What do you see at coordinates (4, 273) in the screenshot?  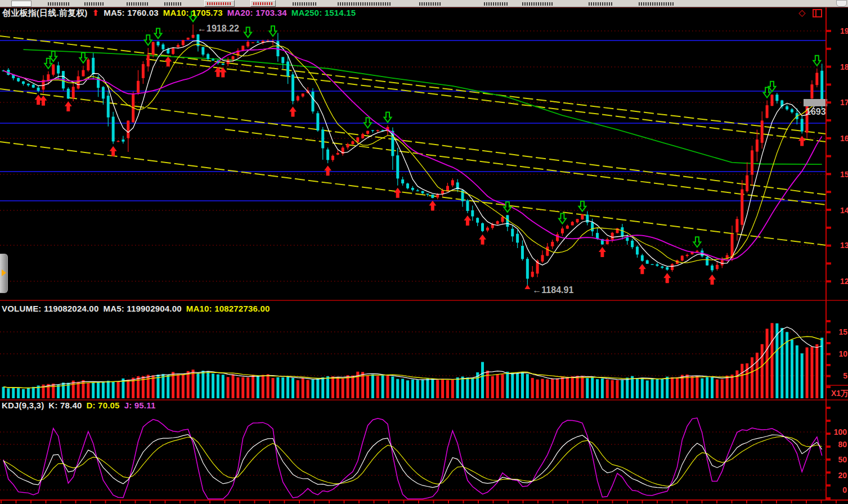 I see `sidebar-expand-tab` at bounding box center [4, 273].